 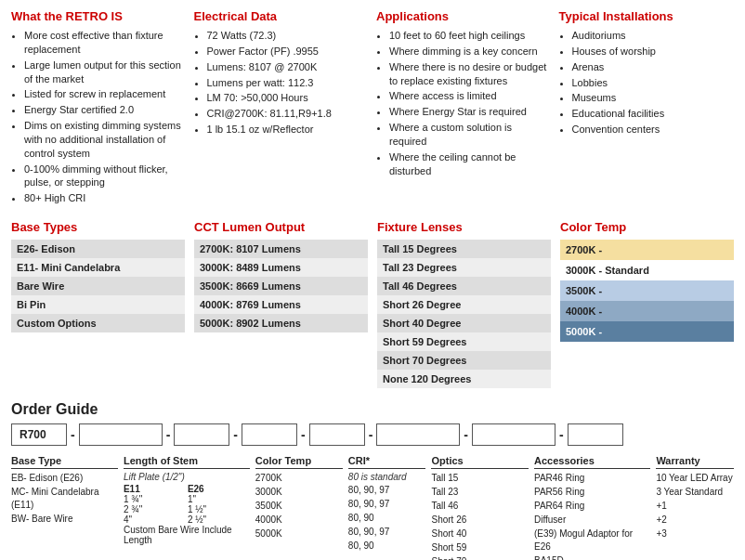 I want to click on order-dash-3: -, so click(x=236, y=435).